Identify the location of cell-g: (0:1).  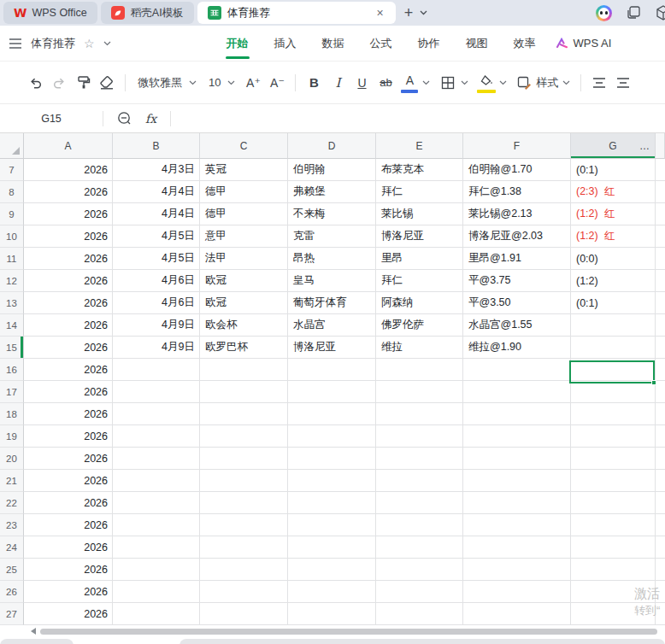
(614, 303).